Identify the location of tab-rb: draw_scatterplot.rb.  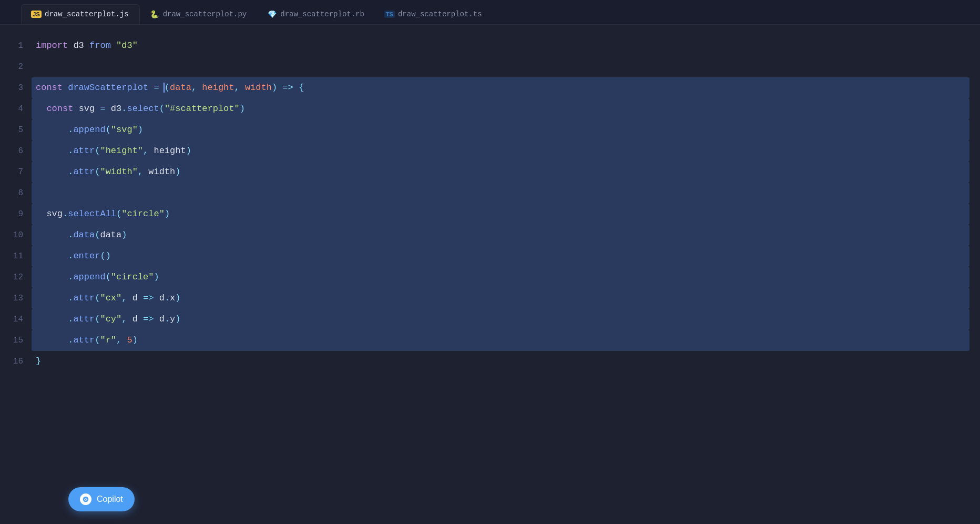
(316, 14).